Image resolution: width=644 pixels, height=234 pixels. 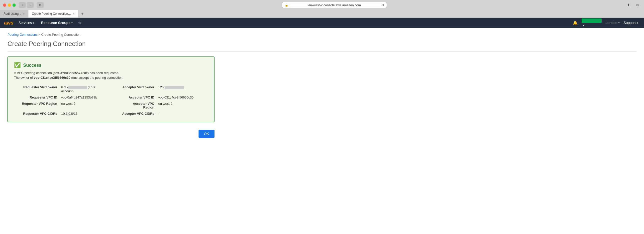 What do you see at coordinates (631, 23) in the screenshot?
I see `support-nav-item: Support ▾` at bounding box center [631, 23].